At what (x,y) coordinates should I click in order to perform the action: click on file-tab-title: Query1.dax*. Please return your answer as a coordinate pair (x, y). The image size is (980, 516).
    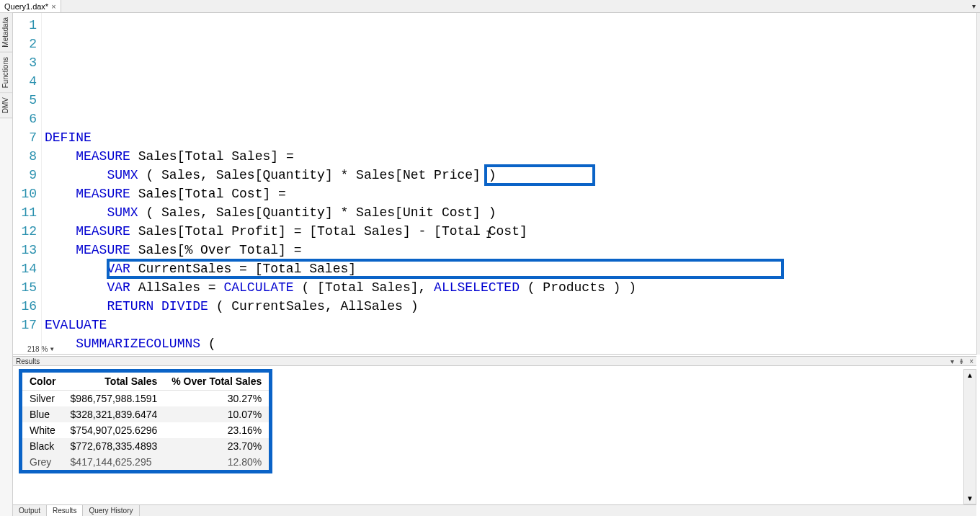
    Looking at the image, I should click on (26, 6).